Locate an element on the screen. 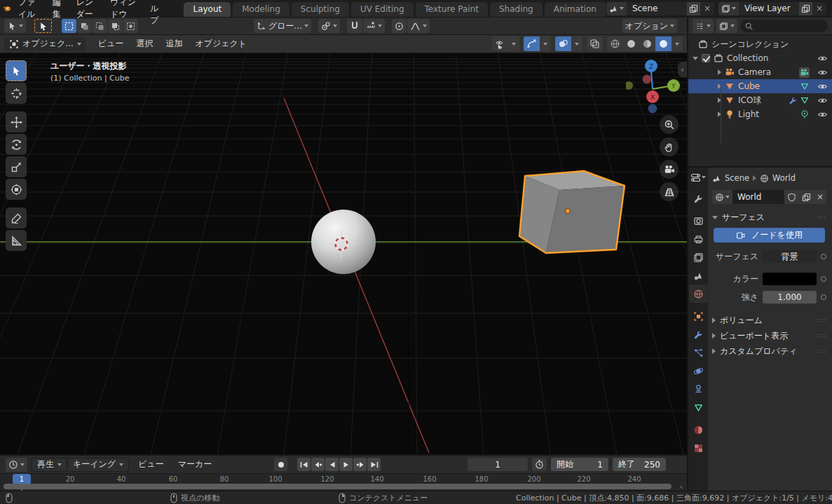  tab-uv-editing: UV Editing is located at coordinates (383, 10).